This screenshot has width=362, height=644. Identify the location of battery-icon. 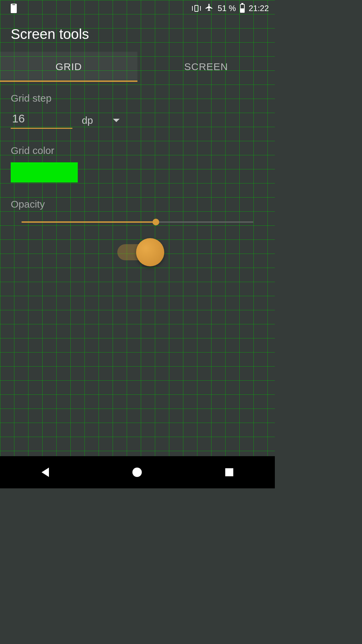
(242, 8).